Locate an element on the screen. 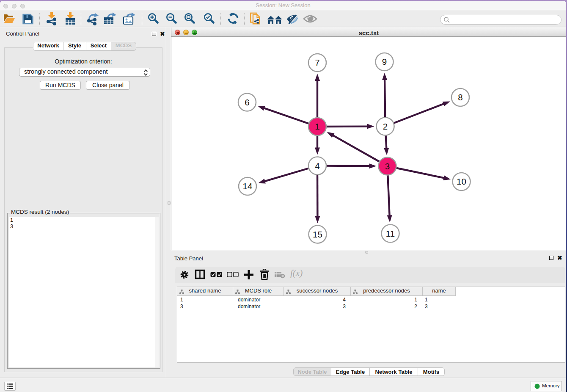  svg-text: 8 is located at coordinates (460, 97).